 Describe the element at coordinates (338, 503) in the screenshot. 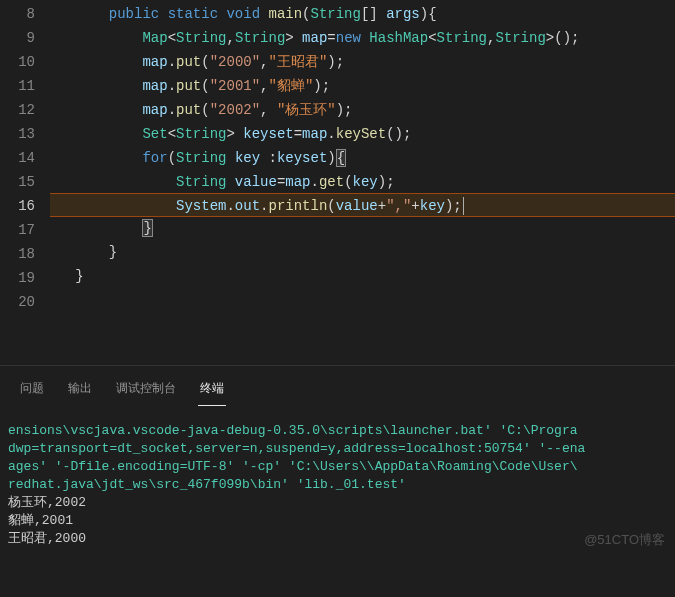

I see `terminal-output: 杨玉环,2002` at that location.